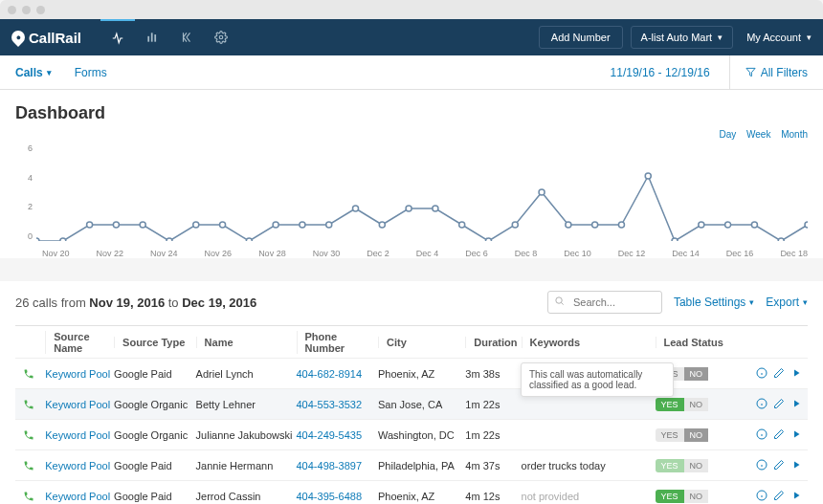 The image size is (823, 504). I want to click on account-selector: A-list Auto Mart ▾, so click(682, 37).